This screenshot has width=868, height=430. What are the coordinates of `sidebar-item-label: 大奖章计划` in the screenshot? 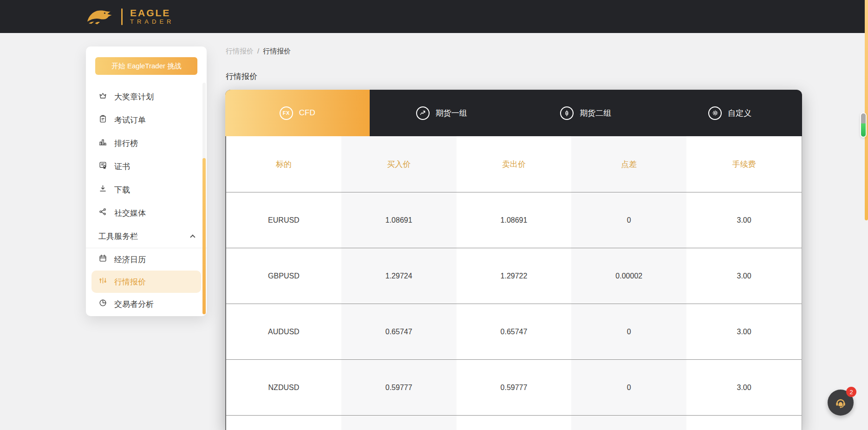 It's located at (134, 97).